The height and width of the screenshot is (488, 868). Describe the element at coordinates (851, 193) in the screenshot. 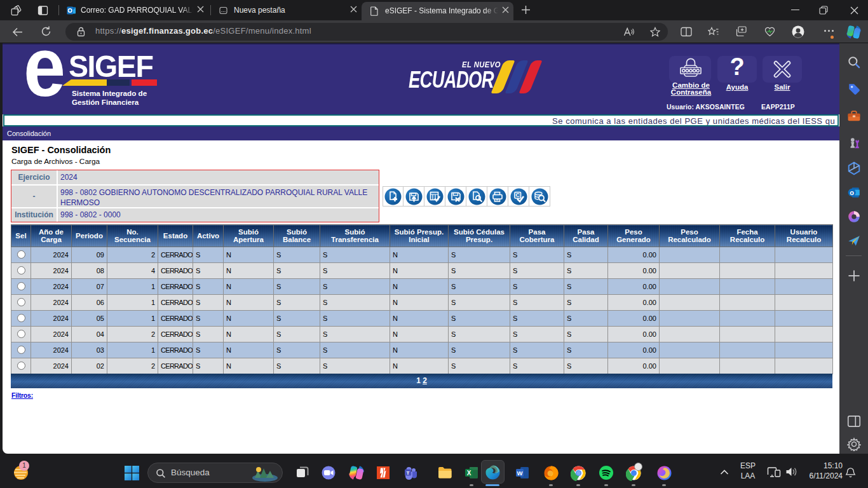

I see `svg-text: o` at that location.